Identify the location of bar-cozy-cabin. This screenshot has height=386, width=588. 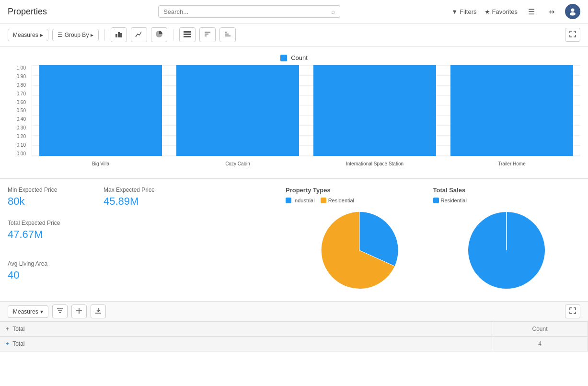
(238, 110).